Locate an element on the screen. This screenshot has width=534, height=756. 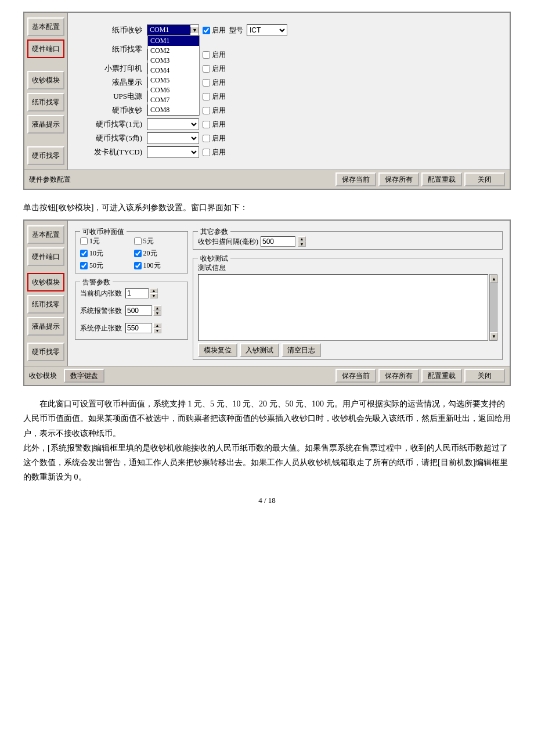
interval-up: ▲ is located at coordinates (302, 239).